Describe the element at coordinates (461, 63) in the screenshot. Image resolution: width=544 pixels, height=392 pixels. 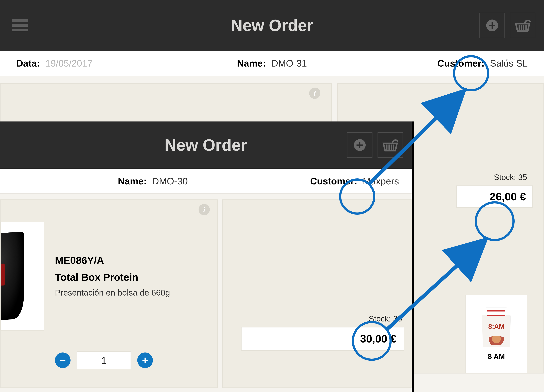
I see `info-customer-label: Customer:` at that location.